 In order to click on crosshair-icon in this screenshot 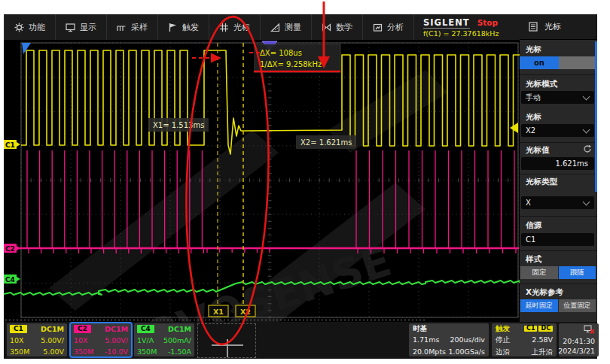, I will do `click(227, 348)`.